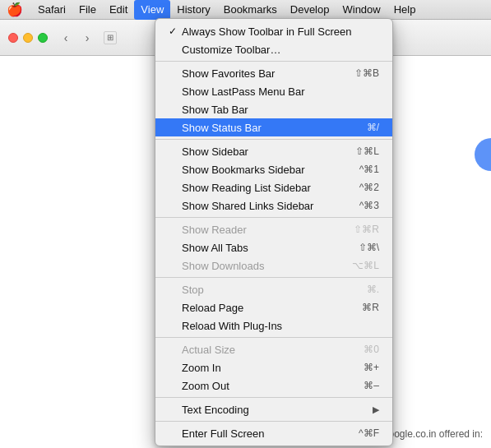 This screenshot has height=448, width=491. I want to click on menu-item-shortcut: ⌘R, so click(370, 307).